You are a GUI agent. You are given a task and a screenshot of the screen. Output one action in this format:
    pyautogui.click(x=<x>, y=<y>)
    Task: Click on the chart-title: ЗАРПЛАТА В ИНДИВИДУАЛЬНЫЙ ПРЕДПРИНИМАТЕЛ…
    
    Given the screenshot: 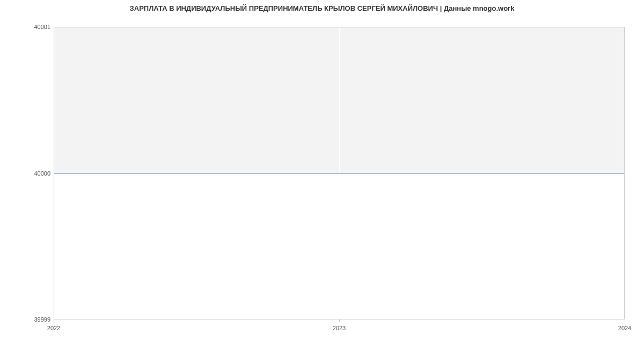 What is the action you would take?
    pyautogui.click(x=322, y=8)
    